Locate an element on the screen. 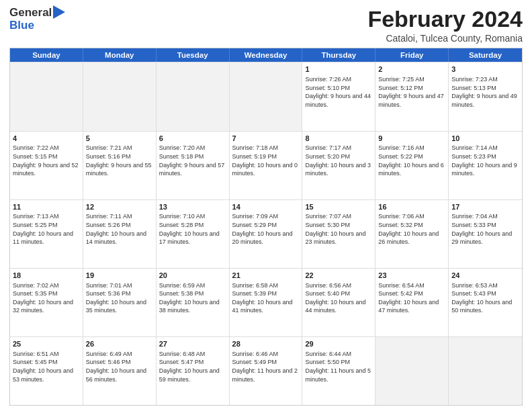 The width and height of the screenshot is (532, 411). cell-detail: Sunrise: 6:49 AMSunset: 5:46 PMDaylight:… is located at coordinates (120, 367).